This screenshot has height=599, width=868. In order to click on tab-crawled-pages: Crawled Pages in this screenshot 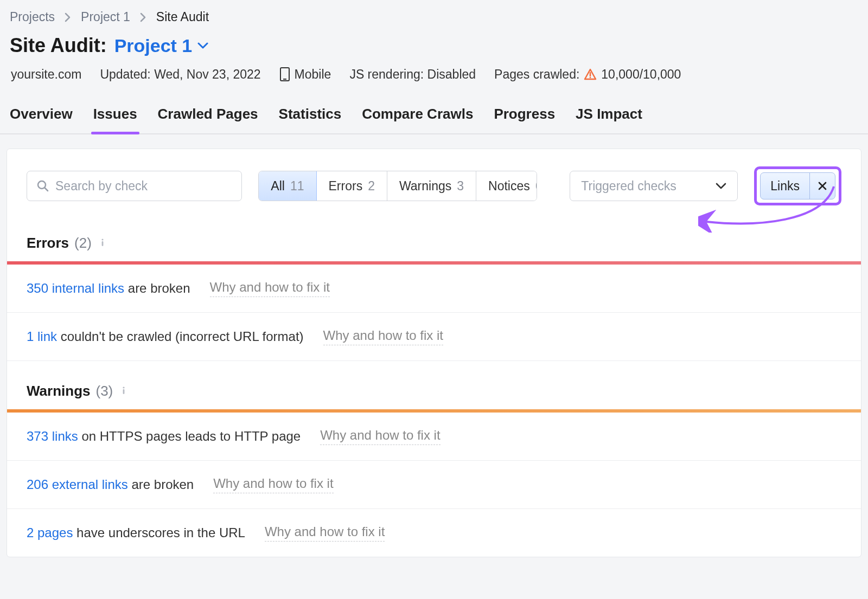, I will do `click(208, 115)`.